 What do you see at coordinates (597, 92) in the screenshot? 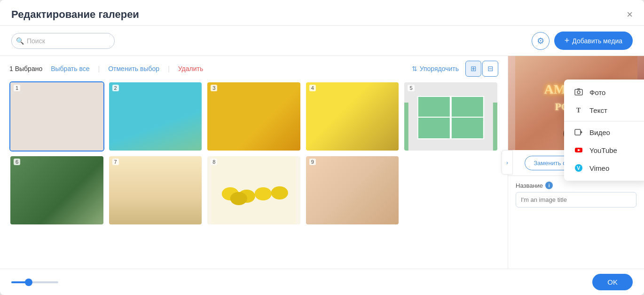
I see `dropdown-item-label-photo: Фото` at bounding box center [597, 92].